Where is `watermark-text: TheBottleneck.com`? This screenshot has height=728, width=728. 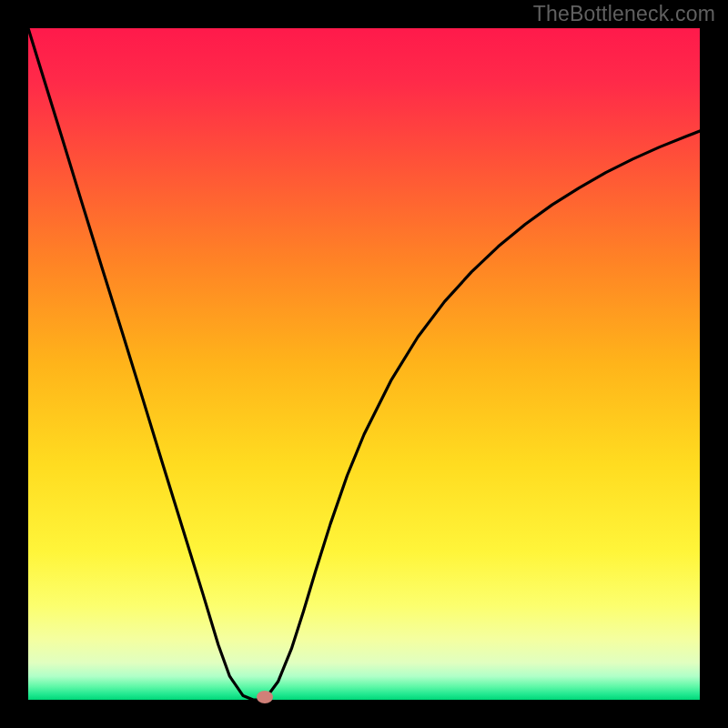
watermark-text: TheBottleneck.com is located at coordinates (624, 15).